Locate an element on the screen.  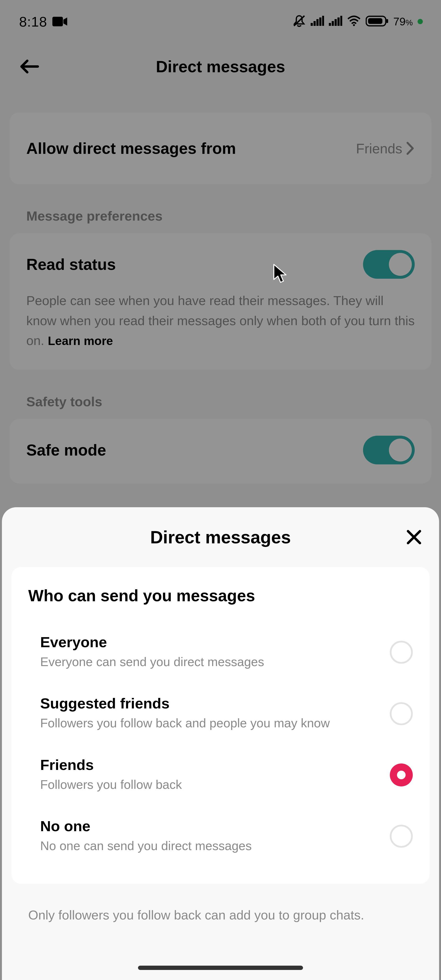
option-suggested-friends: Suggested friends Followers you follow b… is located at coordinates (220, 711).